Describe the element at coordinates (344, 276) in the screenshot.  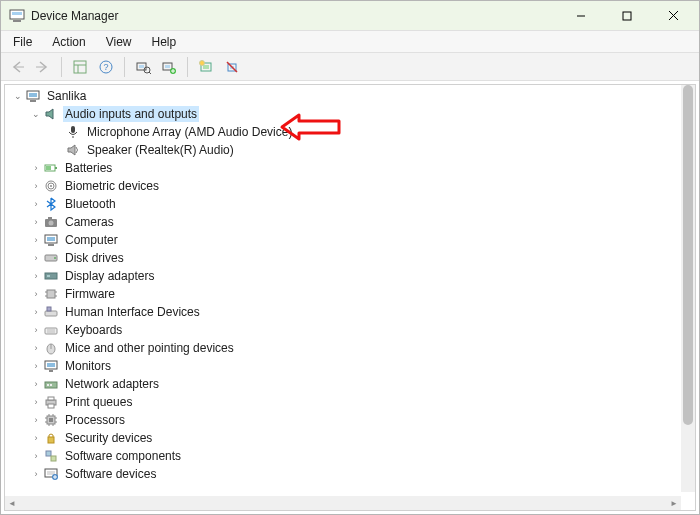
I see `tree-node-display: › Display adapters` at that location.